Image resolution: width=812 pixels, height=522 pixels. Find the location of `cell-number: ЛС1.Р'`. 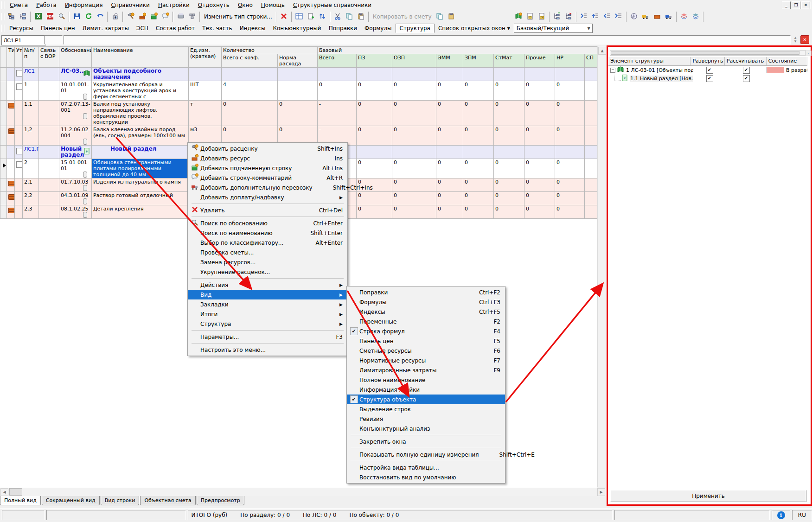

cell-number: ЛС1.Р' is located at coordinates (31, 152).